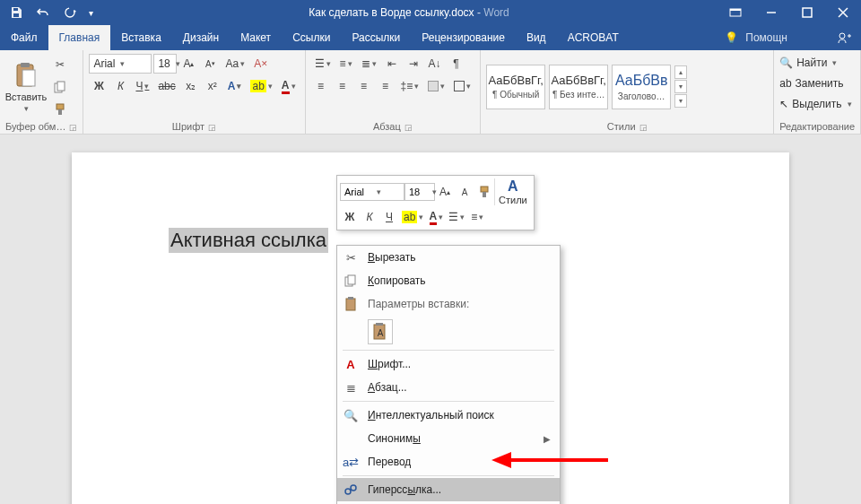 The image size is (861, 504). I want to click on mini-fontcolor: A▾, so click(436, 217).